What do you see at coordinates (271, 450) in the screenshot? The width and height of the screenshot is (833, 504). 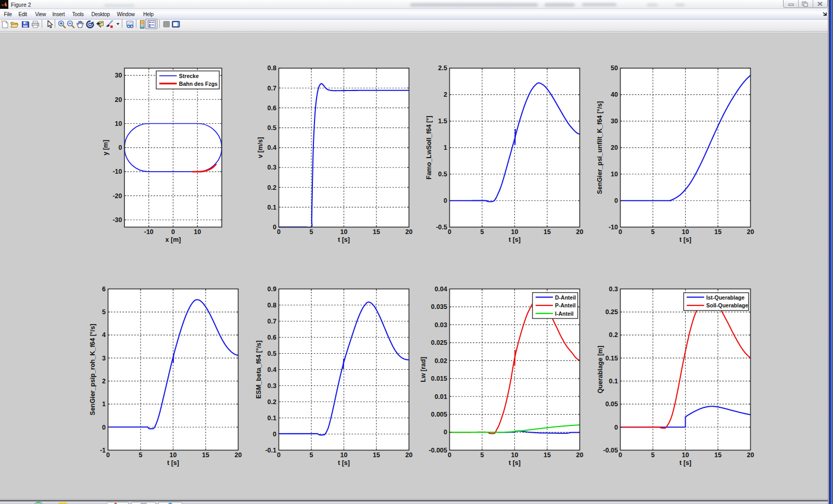 I see `svg-text: -0.1` at bounding box center [271, 450].